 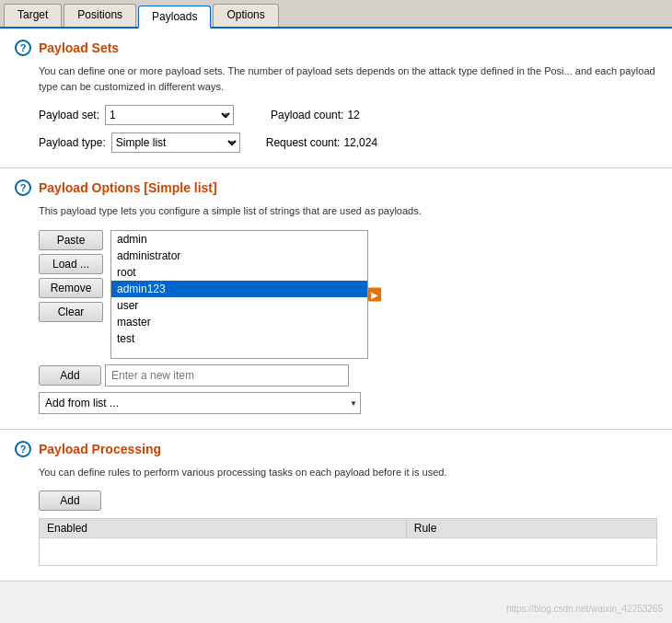 I want to click on payload-type-select: Simple list Runtime file Custom iterator, so click(x=176, y=143).